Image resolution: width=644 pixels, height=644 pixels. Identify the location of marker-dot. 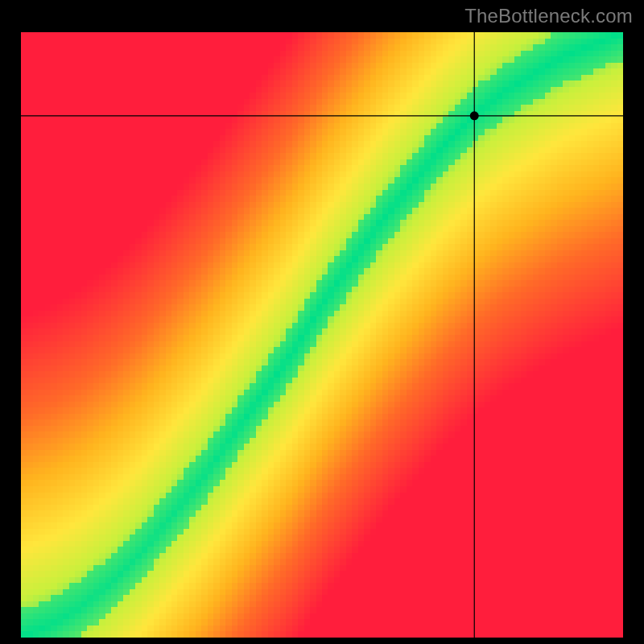
(475, 116).